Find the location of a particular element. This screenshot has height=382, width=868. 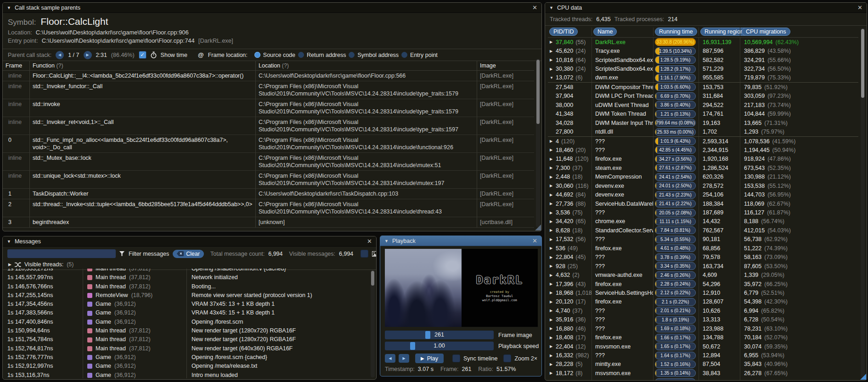

cpu-table-row: 37,904DWM LPC Port Thread6.69 s (0.70%)3… is located at coordinates (703, 96).